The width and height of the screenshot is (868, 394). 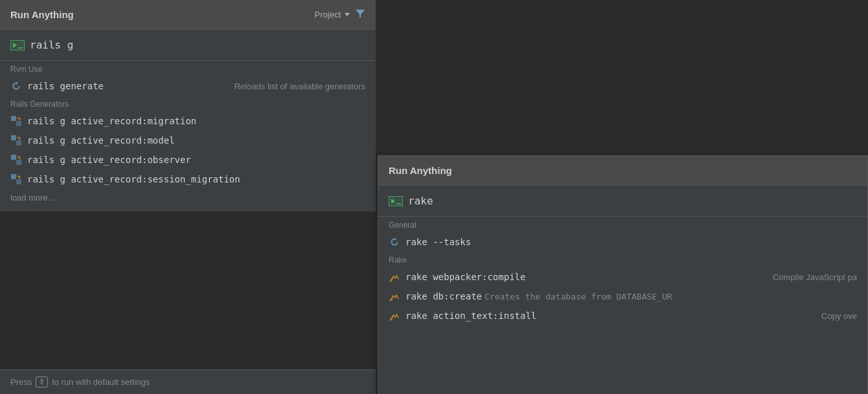 I want to click on main-search-area, so click(x=188, y=45).